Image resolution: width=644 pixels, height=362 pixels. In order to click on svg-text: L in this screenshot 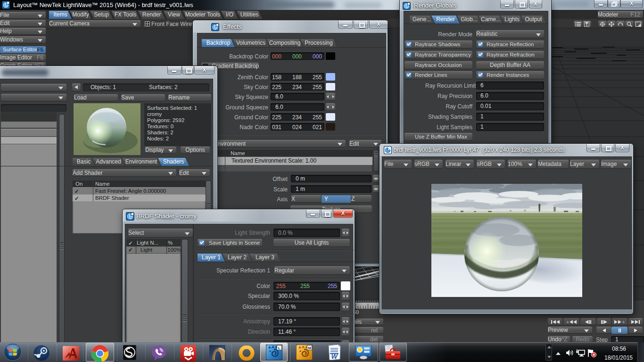, I will do `click(279, 348)`.